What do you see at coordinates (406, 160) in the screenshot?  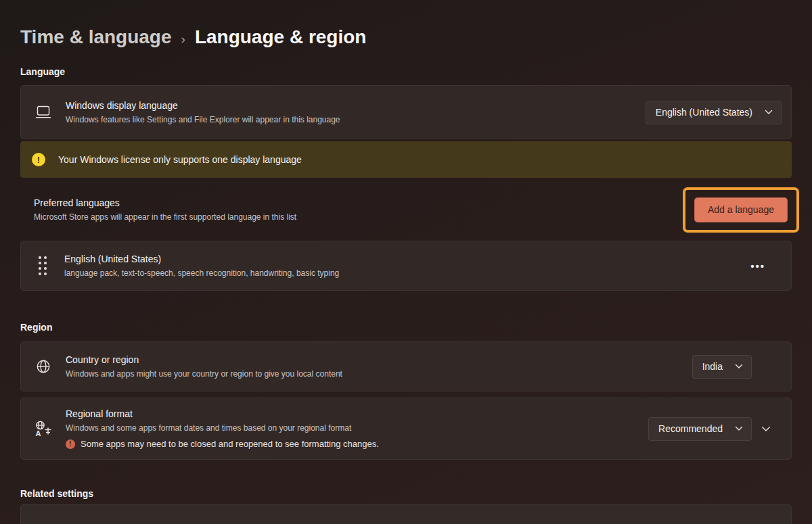 I see `license-warning-banner: ! Your Windows license only supports one…` at bounding box center [406, 160].